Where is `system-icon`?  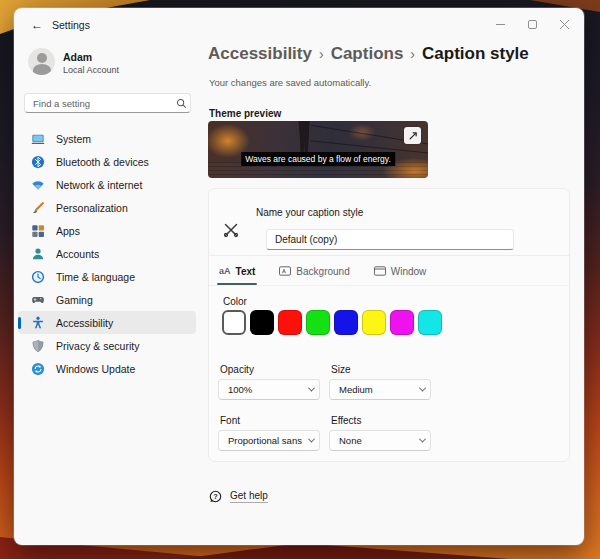 system-icon is located at coordinates (38, 138).